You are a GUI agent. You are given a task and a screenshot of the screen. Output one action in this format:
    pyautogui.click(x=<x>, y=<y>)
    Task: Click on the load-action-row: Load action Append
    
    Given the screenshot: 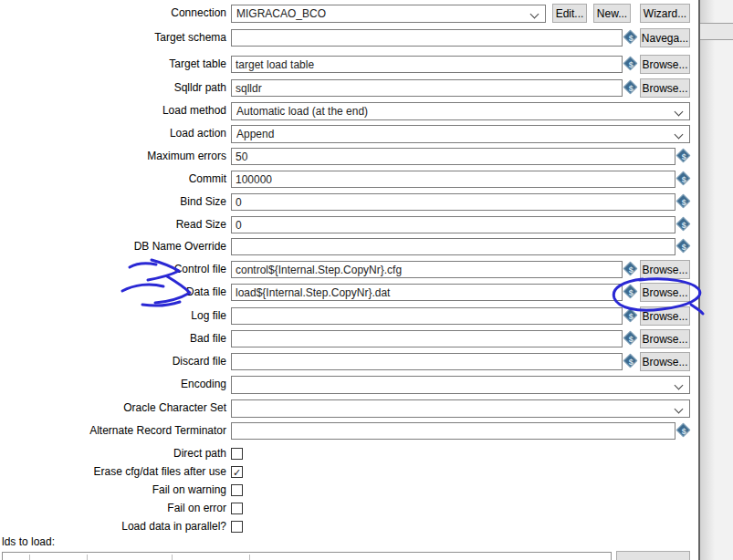 What is the action you would take?
    pyautogui.click(x=367, y=135)
    